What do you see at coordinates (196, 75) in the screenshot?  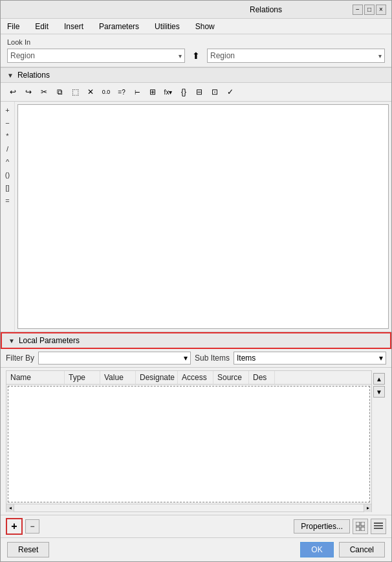 I see `relations-section-header: ▼ Relations` at bounding box center [196, 75].